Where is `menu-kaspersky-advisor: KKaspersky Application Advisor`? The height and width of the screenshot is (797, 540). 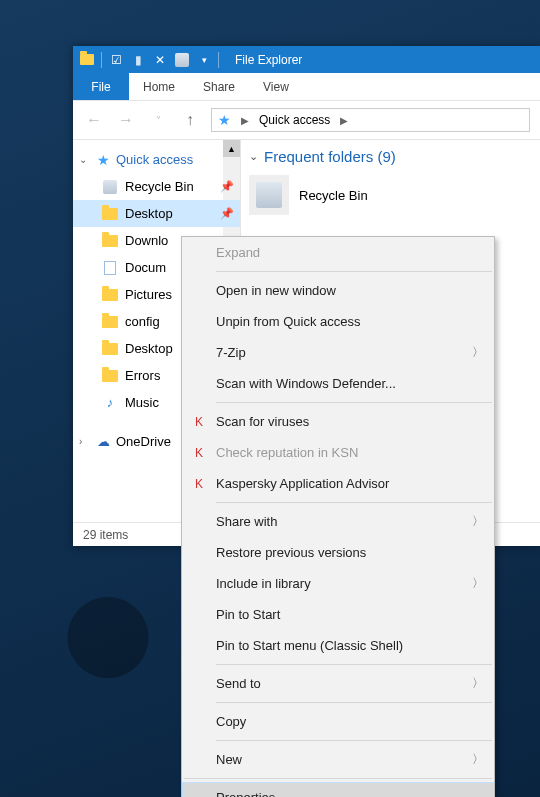 menu-kaspersky-advisor: KKaspersky Application Advisor is located at coordinates (338, 484).